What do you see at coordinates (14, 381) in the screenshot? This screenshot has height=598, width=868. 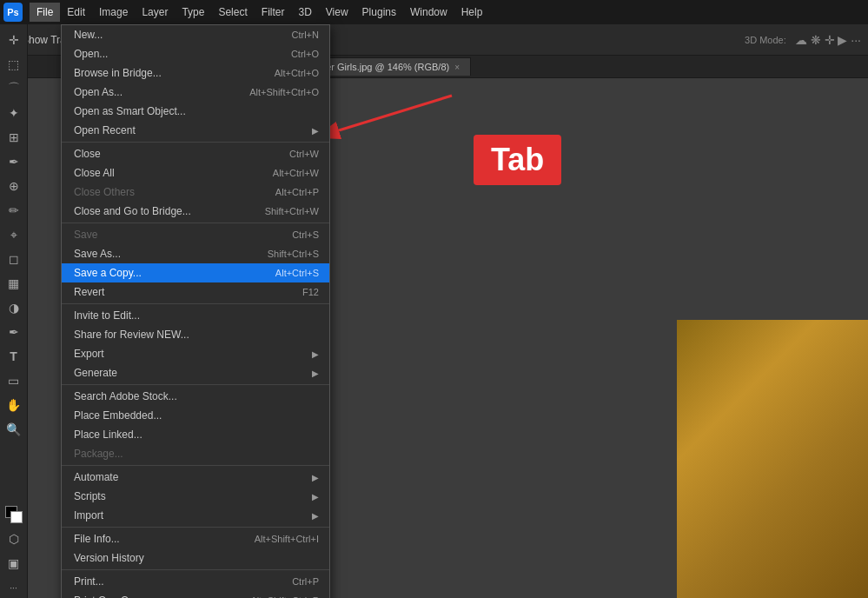 I see `tool-shape: ▭` at bounding box center [14, 381].